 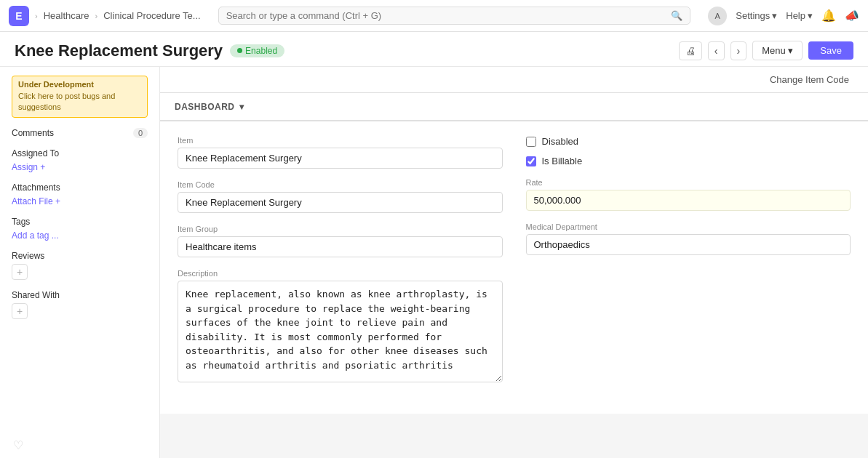 I want to click on item-group-input, so click(x=341, y=247).